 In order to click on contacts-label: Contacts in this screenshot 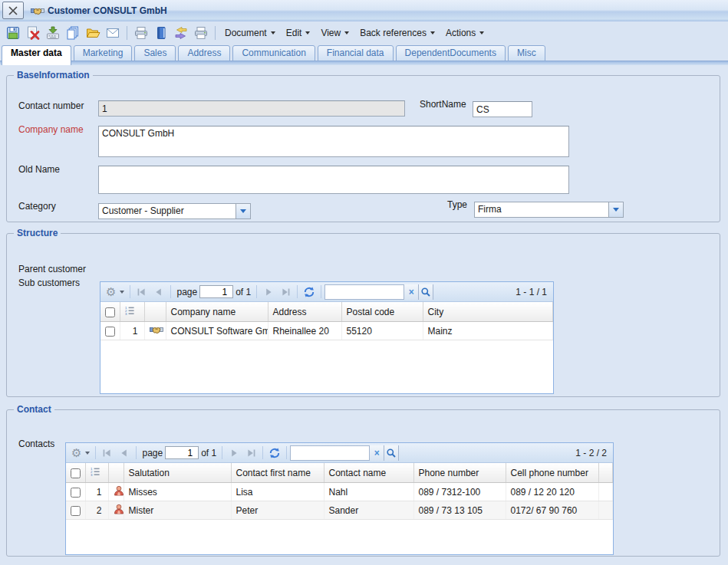, I will do `click(37, 444)`.